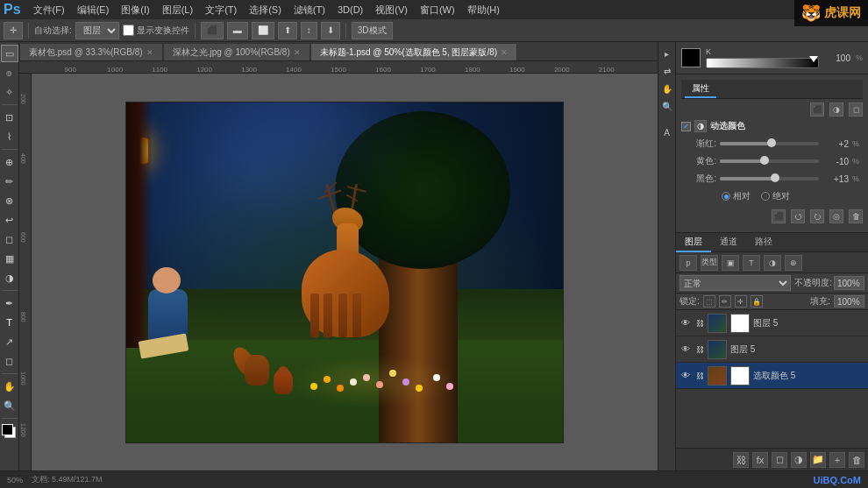 This screenshot has width=868, height=488. Describe the element at coordinates (793, 263) in the screenshot. I see `layers-smart-btn: ⊕` at that location.